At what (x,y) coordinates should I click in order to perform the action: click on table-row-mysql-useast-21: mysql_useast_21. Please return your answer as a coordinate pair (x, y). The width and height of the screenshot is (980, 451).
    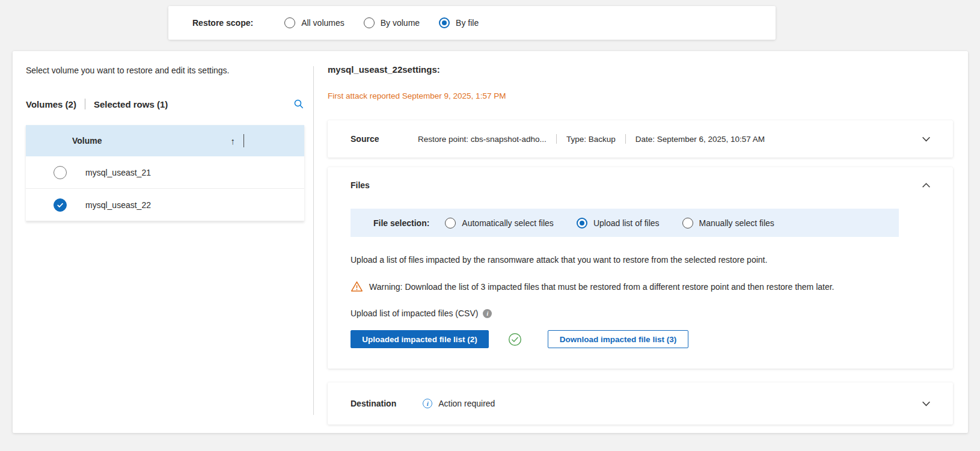
    Looking at the image, I should click on (165, 173).